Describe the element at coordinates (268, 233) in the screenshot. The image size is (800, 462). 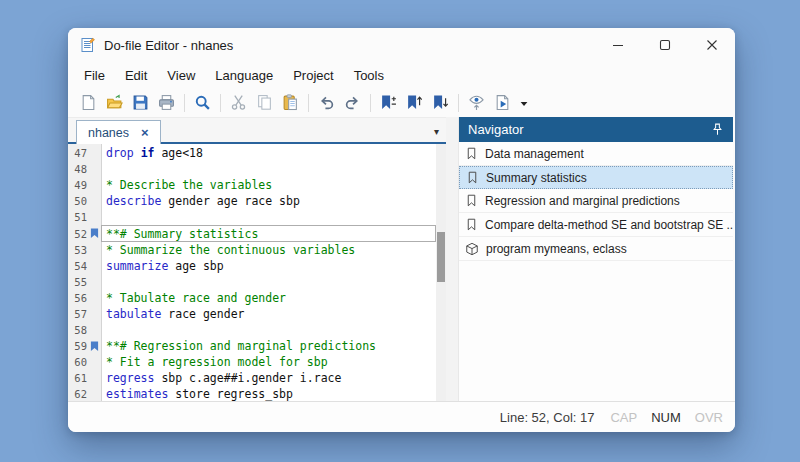
I see `code-text: **# Summary statistics` at that location.